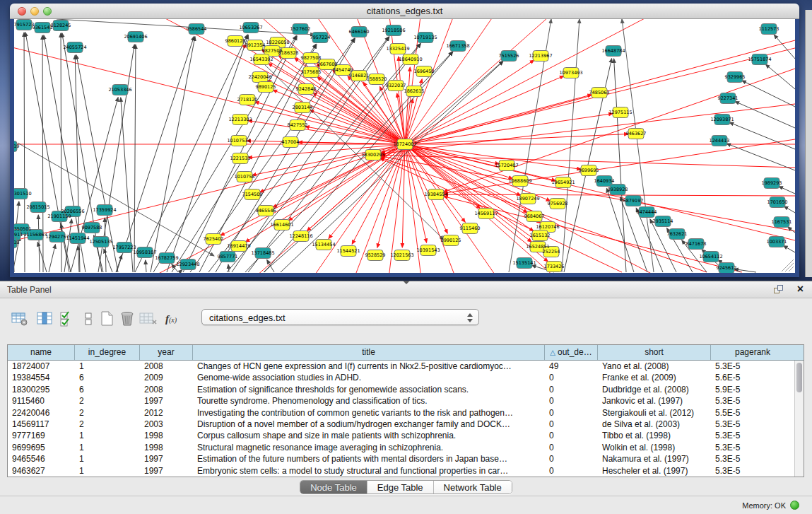  Describe the element at coordinates (239, 246) in the screenshot. I see `graph-node-label: 16914479` at that location.